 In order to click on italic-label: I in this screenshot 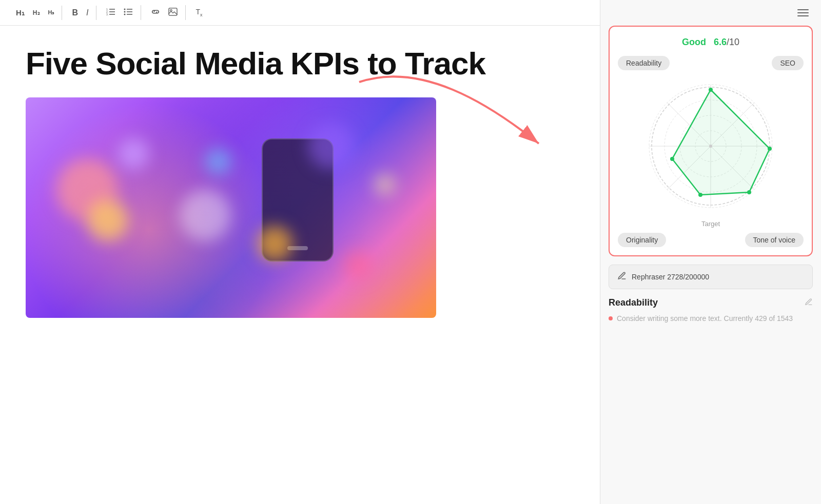, I will do `click(87, 13)`.